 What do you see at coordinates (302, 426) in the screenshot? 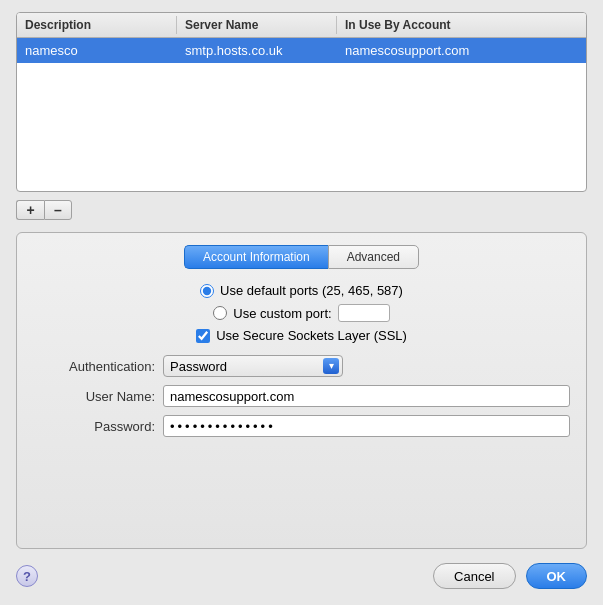
I see `password-row: Password:` at bounding box center [302, 426].